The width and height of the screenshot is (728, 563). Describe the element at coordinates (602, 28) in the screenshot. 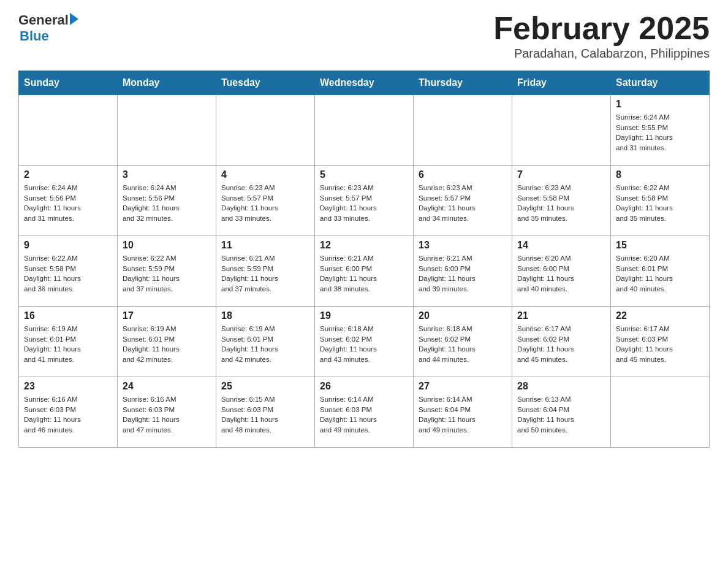

I see `month-title: February 2025` at that location.